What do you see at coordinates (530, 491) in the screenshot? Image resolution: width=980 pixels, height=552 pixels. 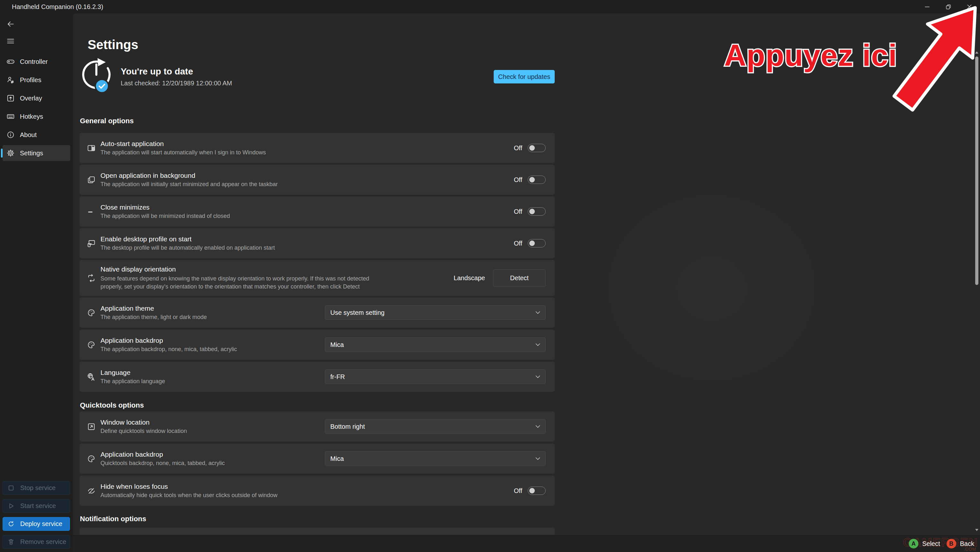 I see `hide-when-loses-focus-toggle: Off` at bounding box center [530, 491].